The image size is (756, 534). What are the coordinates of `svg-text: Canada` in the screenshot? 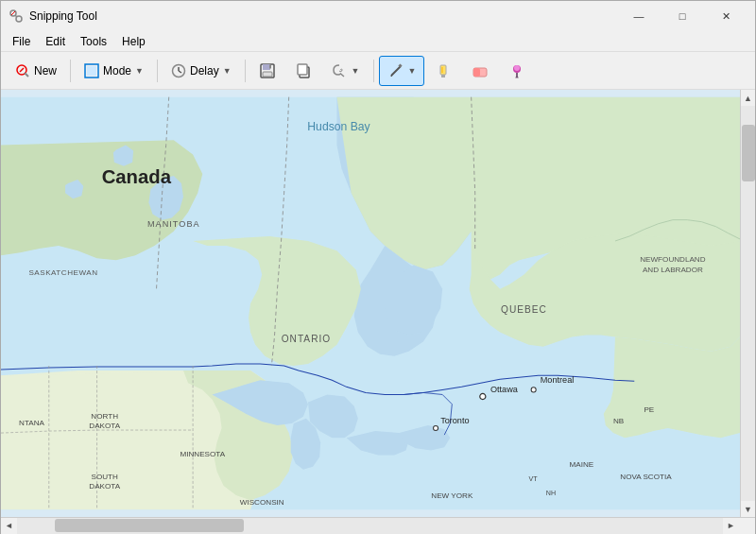 It's located at (137, 177).